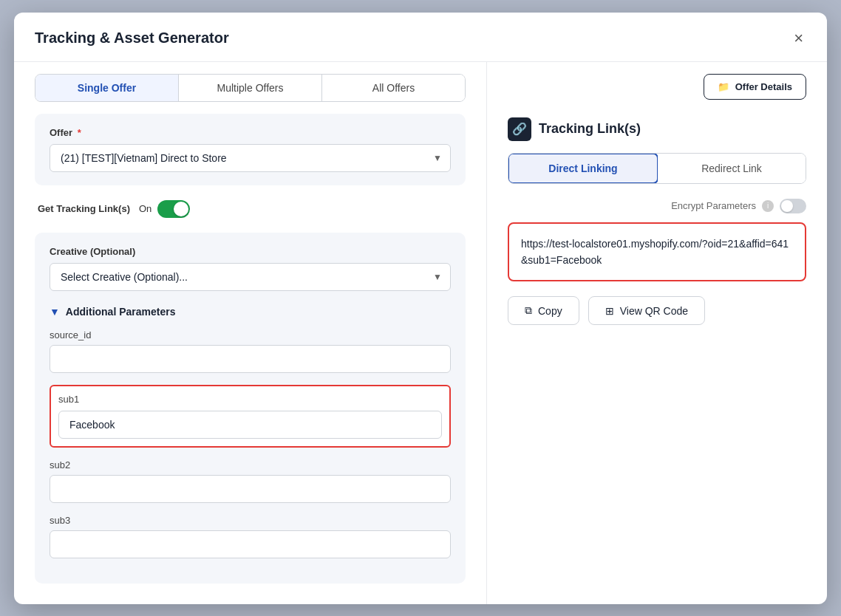 The height and width of the screenshot is (616, 841). What do you see at coordinates (250, 209) in the screenshot?
I see `toggle-row: Get Tracking Link(s) On` at bounding box center [250, 209].